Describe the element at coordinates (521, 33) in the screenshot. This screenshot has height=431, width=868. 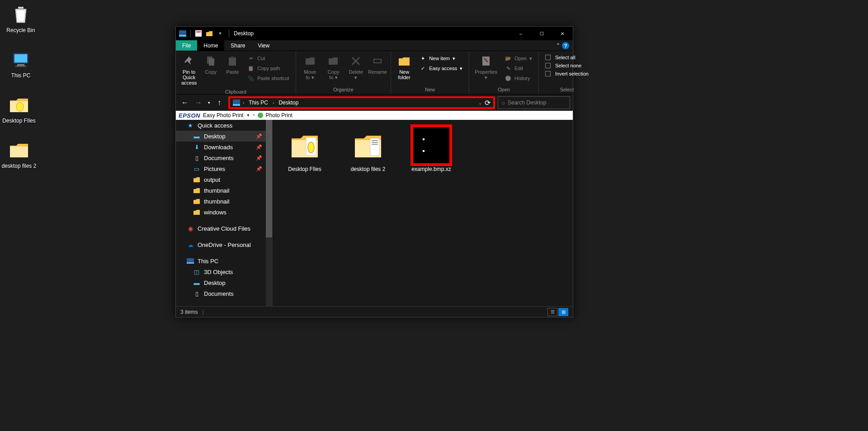
I see `minimize-button: –` at that location.